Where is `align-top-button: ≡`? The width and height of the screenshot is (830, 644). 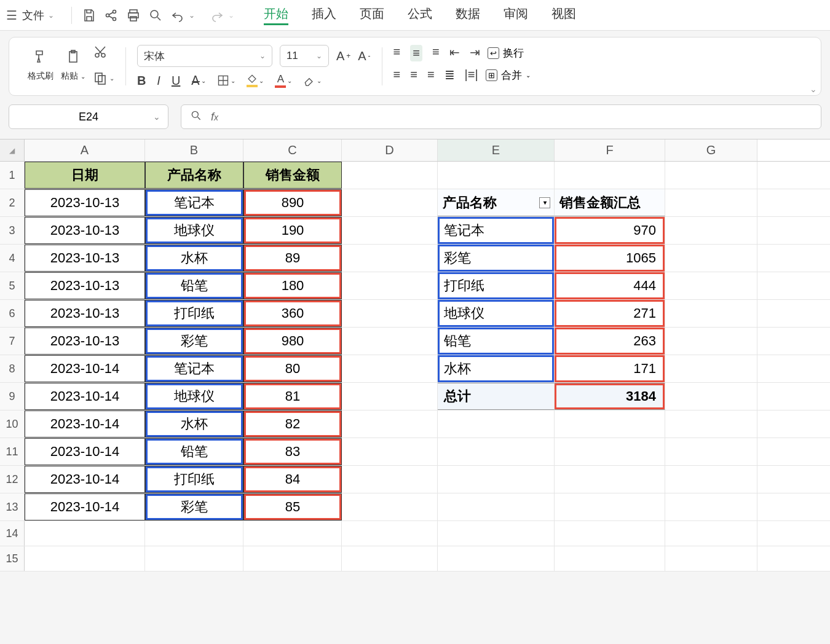
align-top-button: ≡ is located at coordinates (397, 53).